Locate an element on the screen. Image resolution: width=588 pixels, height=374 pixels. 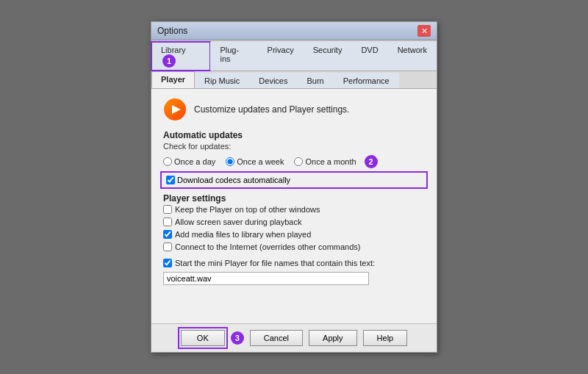
mini-player-text-input is located at coordinates (266, 278).